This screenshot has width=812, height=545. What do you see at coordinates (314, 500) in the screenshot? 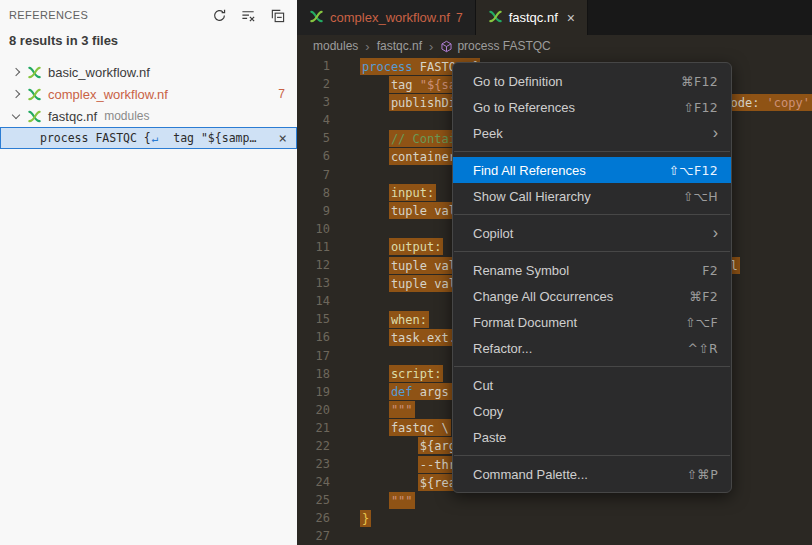
I see `line-number: 25` at bounding box center [314, 500].